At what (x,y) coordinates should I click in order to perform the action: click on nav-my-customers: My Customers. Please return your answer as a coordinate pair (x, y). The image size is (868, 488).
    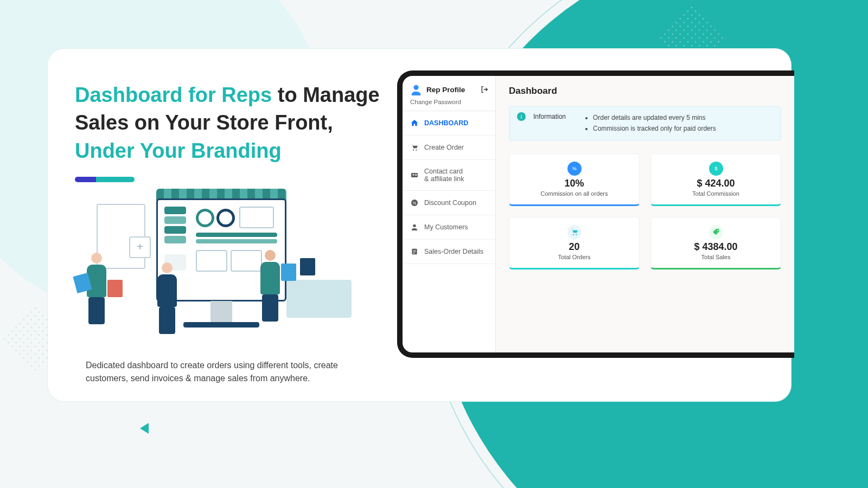
    Looking at the image, I should click on (449, 228).